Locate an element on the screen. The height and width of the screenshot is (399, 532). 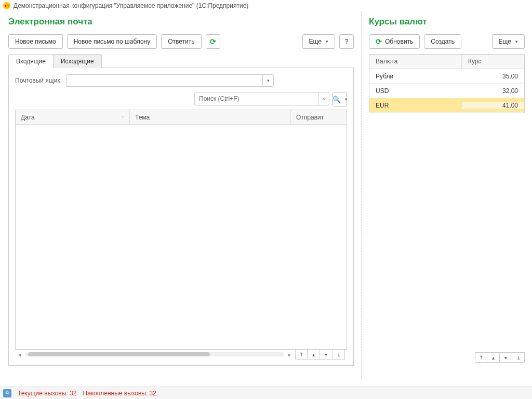
status-accumulated-calls: Накопленные вызовы: 32 is located at coordinates (119, 393).